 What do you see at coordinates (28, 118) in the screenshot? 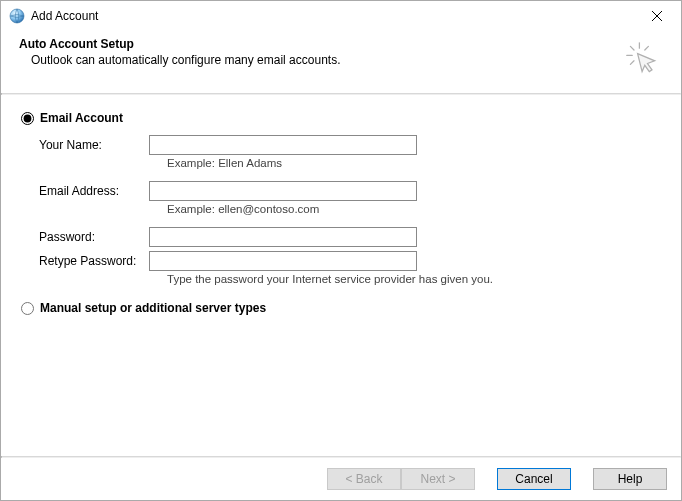
I see `radio-email-account` at bounding box center [28, 118].